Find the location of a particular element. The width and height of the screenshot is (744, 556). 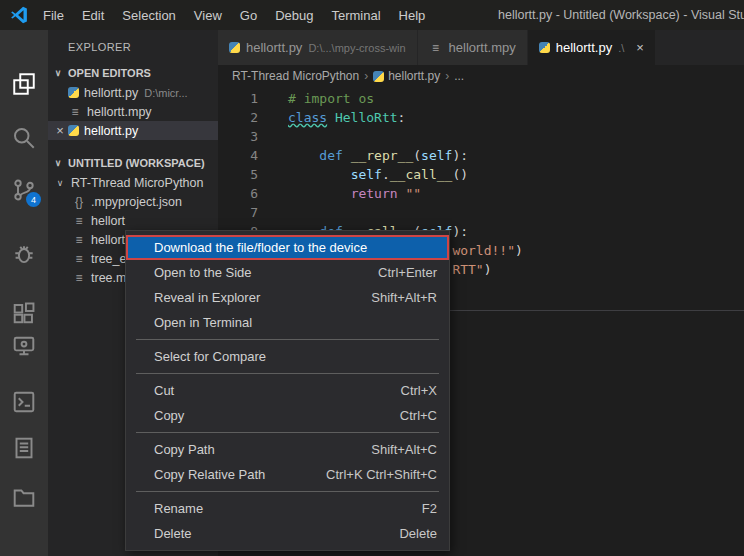

file-name: tree.m is located at coordinates (108, 278).